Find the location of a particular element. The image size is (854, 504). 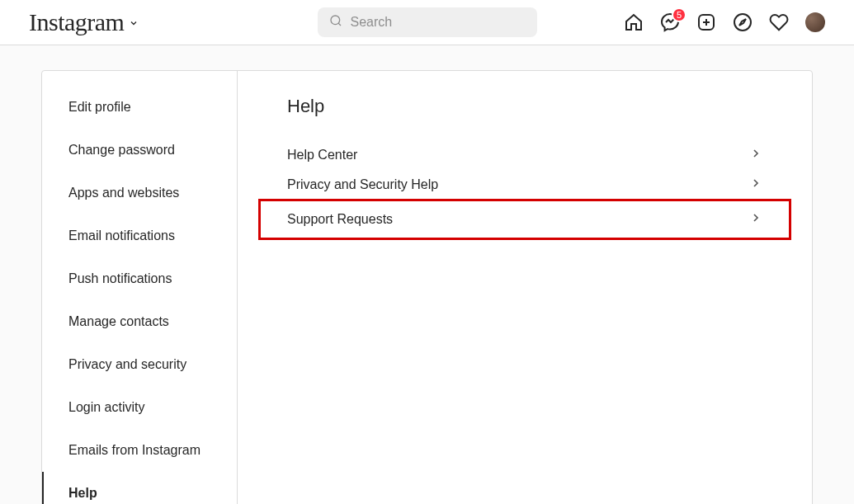

top-navigation: Instagram 5 is located at coordinates (427, 23).